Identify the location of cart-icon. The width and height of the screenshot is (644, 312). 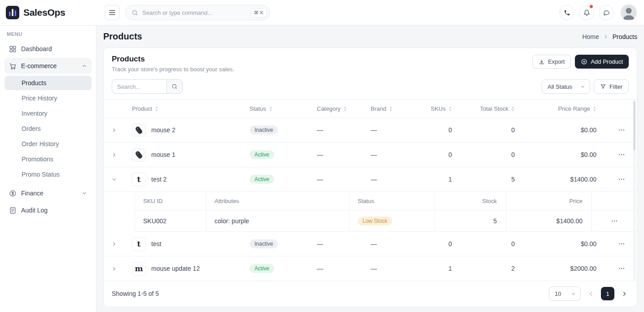
(13, 66).